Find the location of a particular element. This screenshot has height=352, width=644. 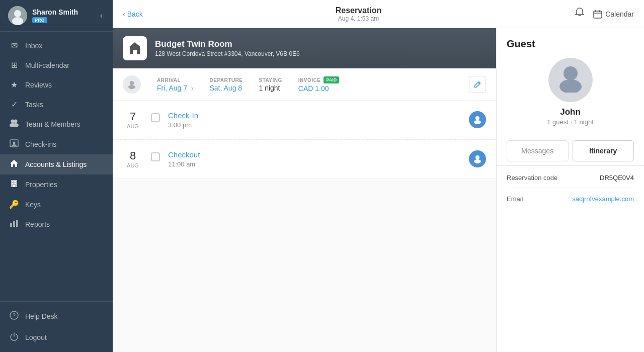

sidebar-item-label: Accounts & Listings is located at coordinates (56, 164).